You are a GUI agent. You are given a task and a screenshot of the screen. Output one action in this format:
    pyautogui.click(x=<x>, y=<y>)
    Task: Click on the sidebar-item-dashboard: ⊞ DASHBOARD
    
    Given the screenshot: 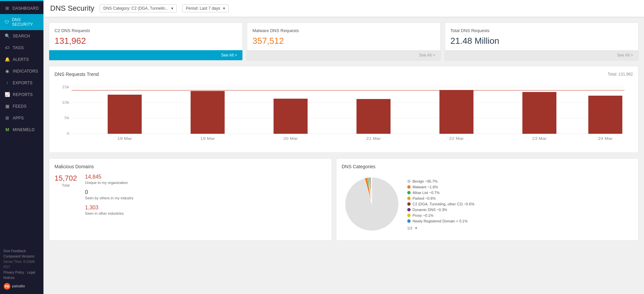 What is the action you would take?
    pyautogui.click(x=22, y=8)
    